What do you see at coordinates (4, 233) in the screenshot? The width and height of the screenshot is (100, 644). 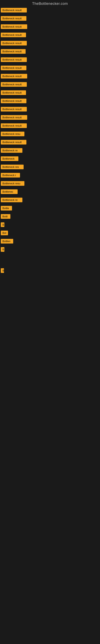 I see `bottleneck-result-bar: Bot` at bounding box center [4, 233].